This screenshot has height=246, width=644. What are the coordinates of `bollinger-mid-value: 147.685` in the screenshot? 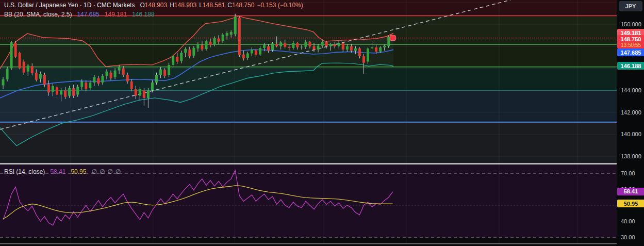 It's located at (88, 14).